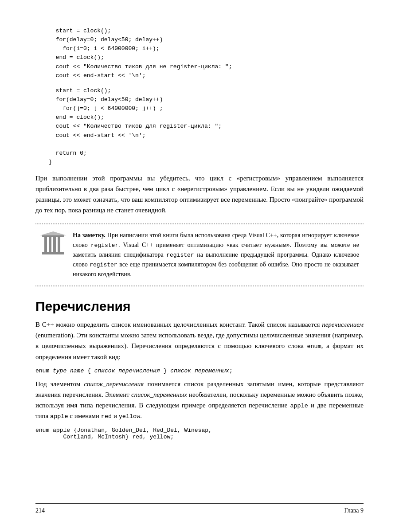 Image resolution: width=399 pixels, height=532 pixels. What do you see at coordinates (103, 265) in the screenshot?
I see `note-code-3: register` at bounding box center [103, 265].